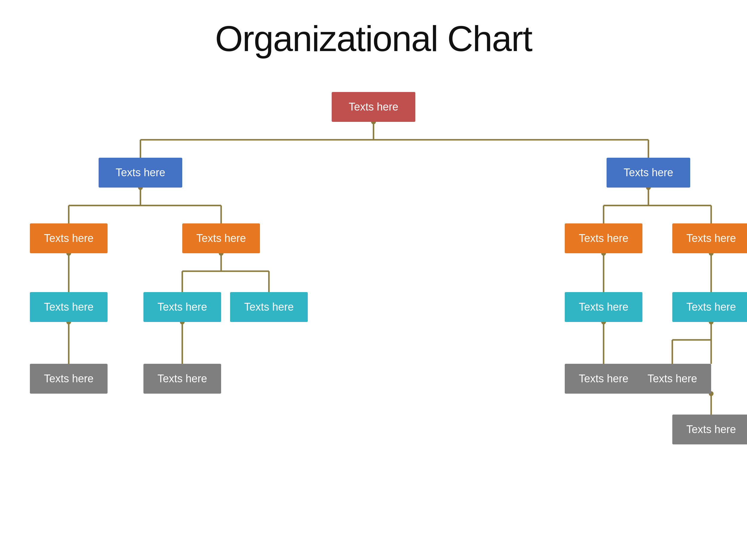  Describe the element at coordinates (710, 238) in the screenshot. I see `node-l3-rr: Texts here` at that location.